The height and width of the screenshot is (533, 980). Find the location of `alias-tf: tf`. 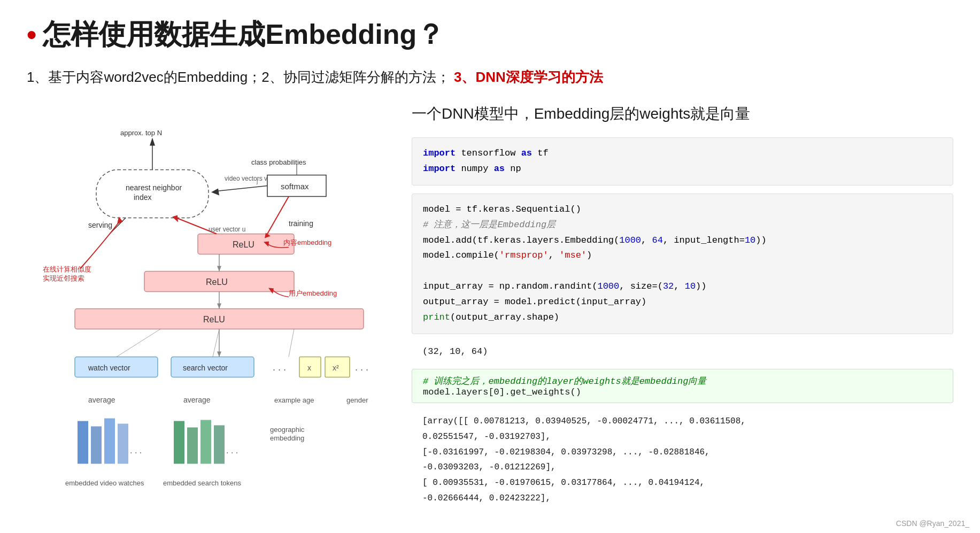

alias-tf: tf is located at coordinates (543, 153).